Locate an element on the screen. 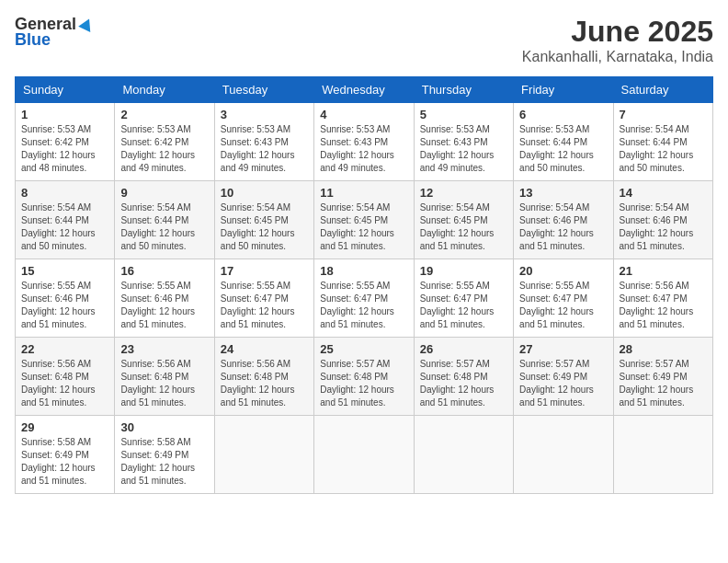 Image resolution: width=728 pixels, height=563 pixels. calendar-week-row: 29Sunrise: 5:58 AM Sunset: 6:49 PM Dayli… is located at coordinates (364, 454).